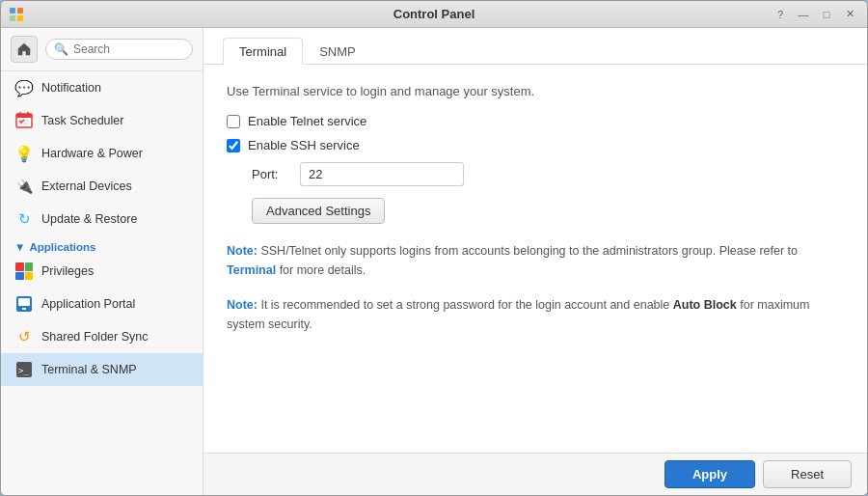  I want to click on home-button, so click(24, 49).